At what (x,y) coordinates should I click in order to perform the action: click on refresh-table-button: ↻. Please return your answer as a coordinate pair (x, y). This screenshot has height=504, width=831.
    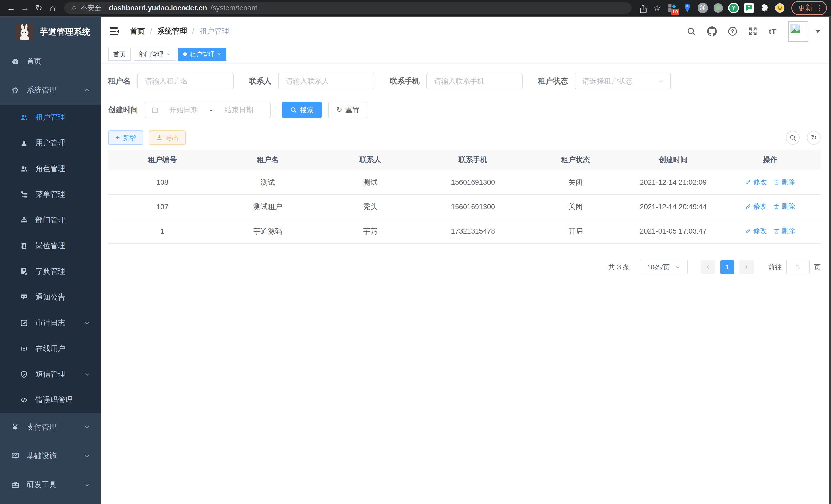
    Looking at the image, I should click on (814, 138).